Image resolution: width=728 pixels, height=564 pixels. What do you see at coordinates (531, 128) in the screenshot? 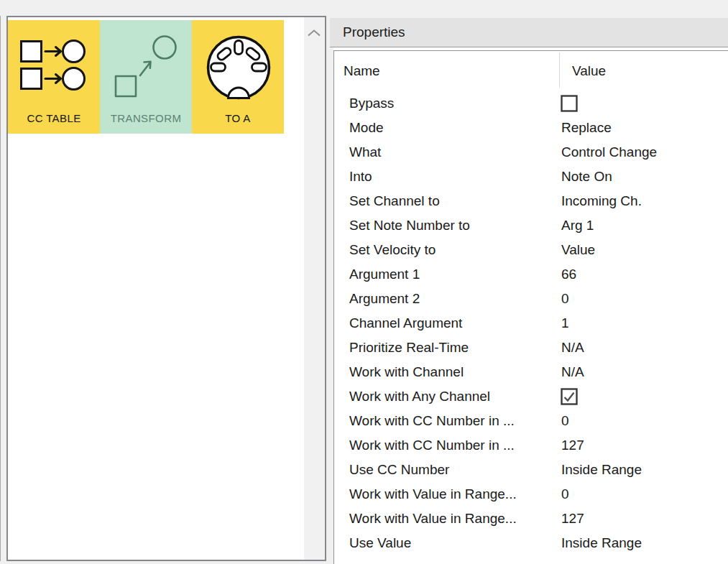
I see `table-row: ModeReplace` at bounding box center [531, 128].